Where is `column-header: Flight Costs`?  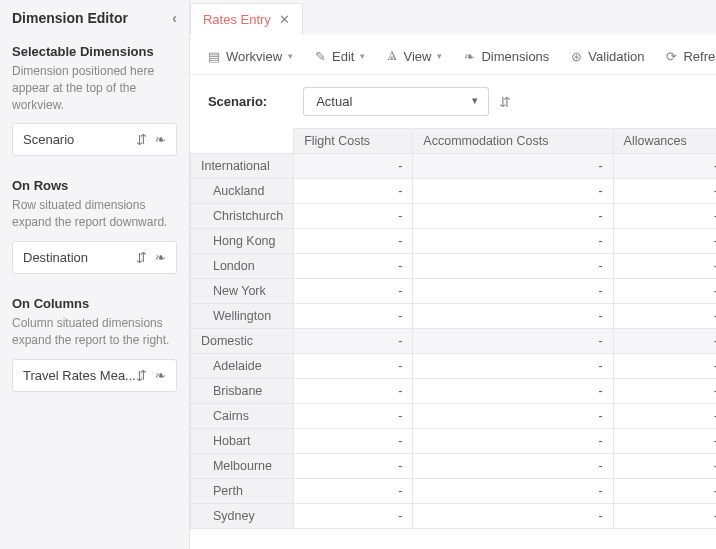
column-header: Flight Costs is located at coordinates (354, 142).